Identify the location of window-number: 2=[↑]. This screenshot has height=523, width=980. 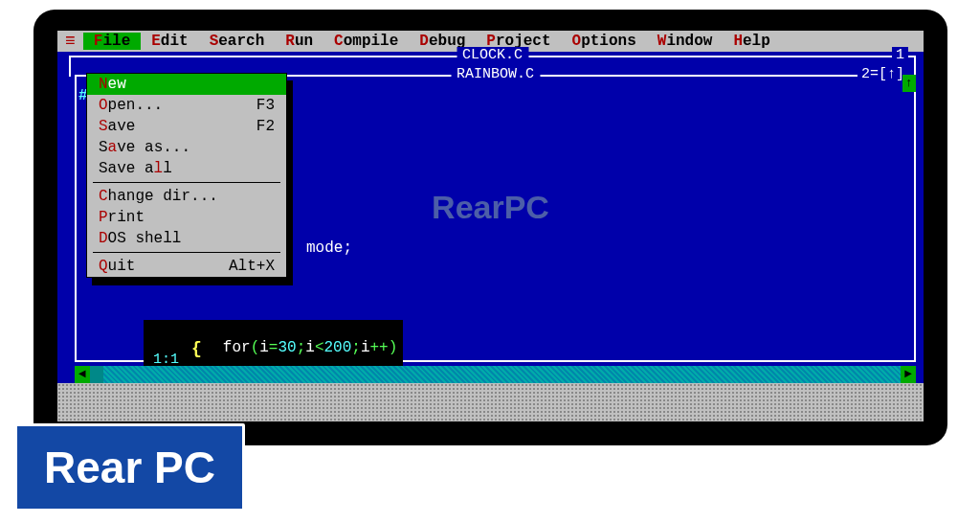
(882, 75).